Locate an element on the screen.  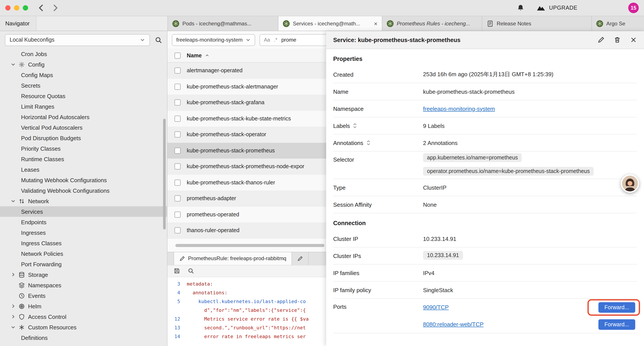
detail-label: Annotations is located at coordinates (378, 143).